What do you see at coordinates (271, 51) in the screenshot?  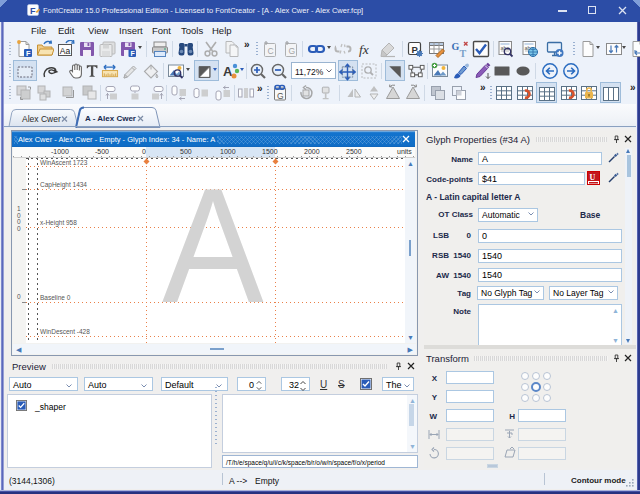 I see `svg-text: C` at bounding box center [271, 51].